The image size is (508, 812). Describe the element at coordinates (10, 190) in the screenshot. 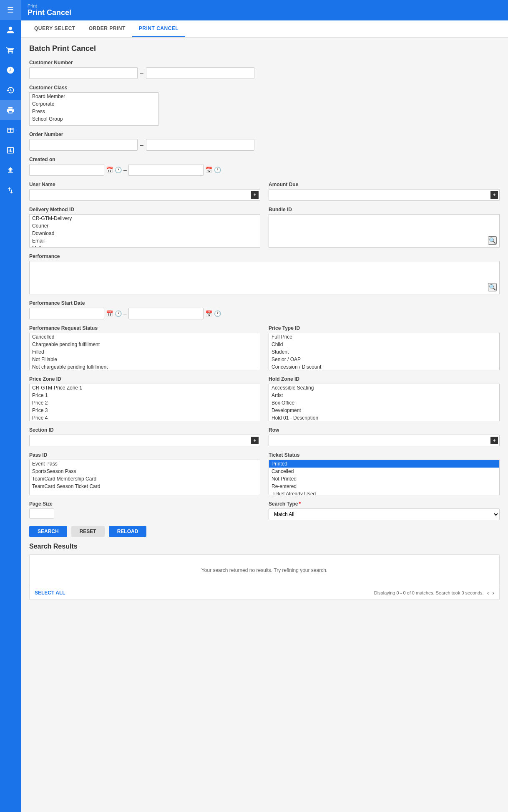

I see `transfer-icon` at that location.